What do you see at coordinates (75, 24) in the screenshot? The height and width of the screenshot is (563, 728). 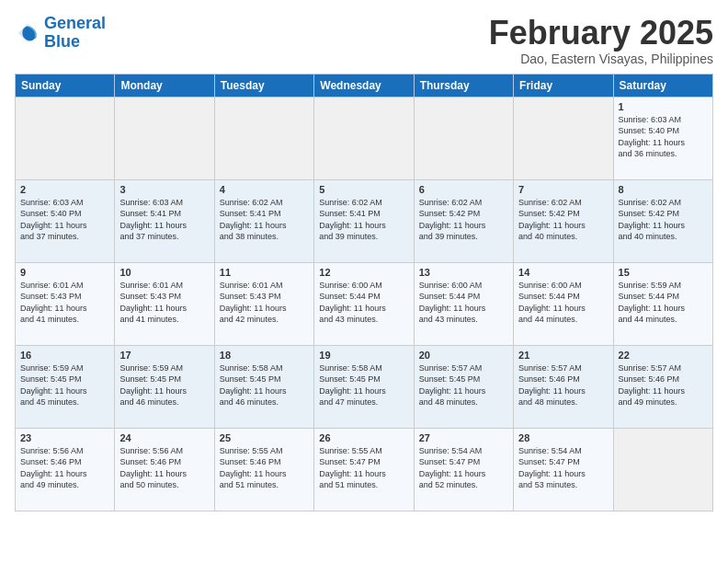 I see `logo-line1: General` at bounding box center [75, 24].